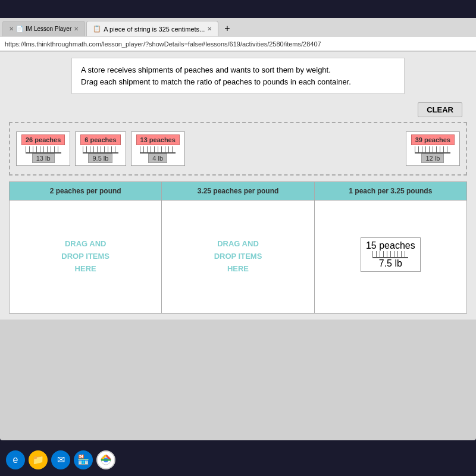  I want to click on tab2-close: ✕, so click(209, 29).